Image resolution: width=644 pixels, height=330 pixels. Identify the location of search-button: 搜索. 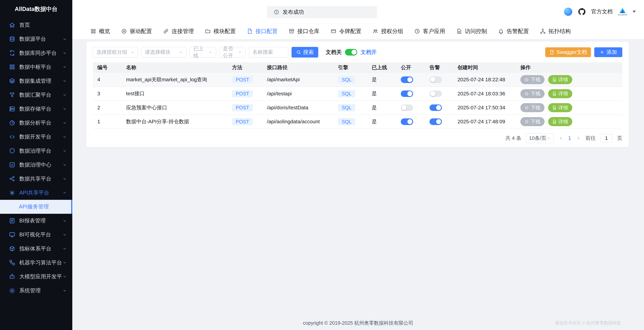
(305, 52).